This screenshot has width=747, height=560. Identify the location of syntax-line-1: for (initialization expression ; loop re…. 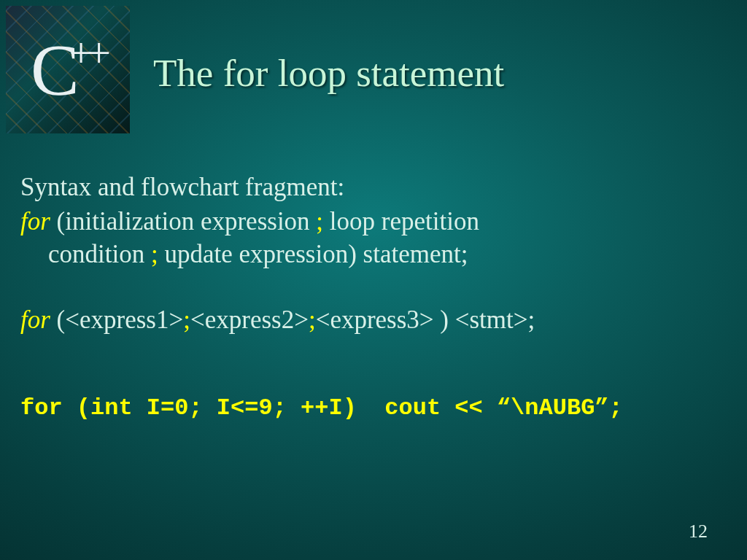
(374, 238).